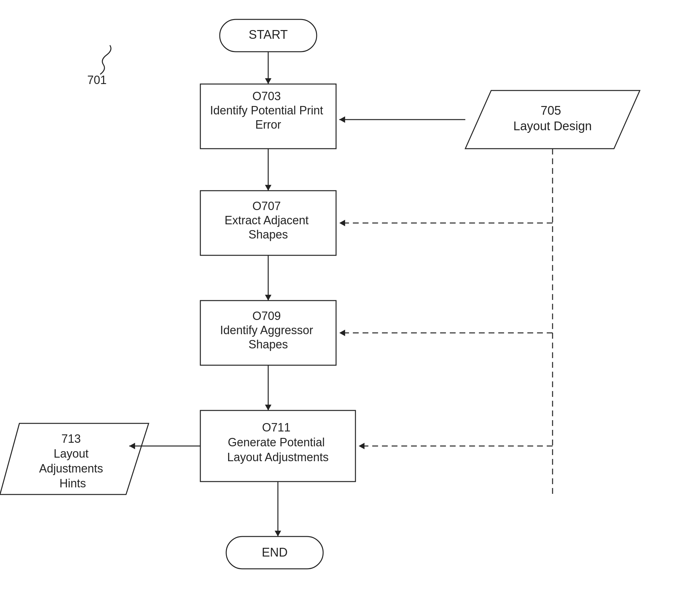 This screenshot has height=616, width=697. I want to click on arrowhead-dashed-o707, so click(342, 223).